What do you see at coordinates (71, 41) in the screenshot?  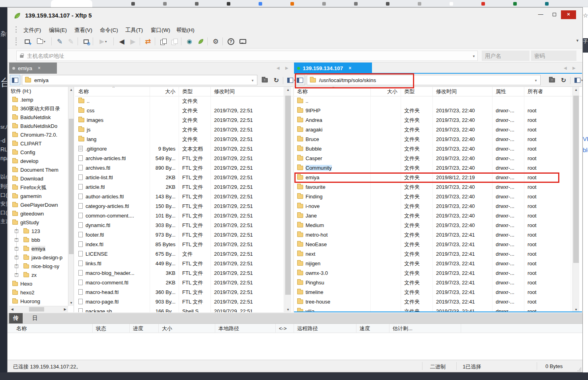 I see `disconnect-button: ✎` at bounding box center [71, 41].